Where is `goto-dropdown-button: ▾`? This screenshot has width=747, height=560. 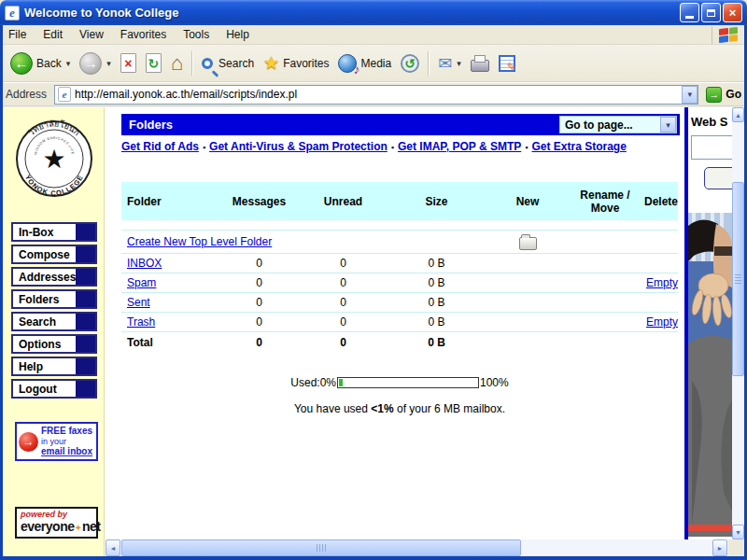
goto-dropdown-button: ▾ is located at coordinates (669, 125).